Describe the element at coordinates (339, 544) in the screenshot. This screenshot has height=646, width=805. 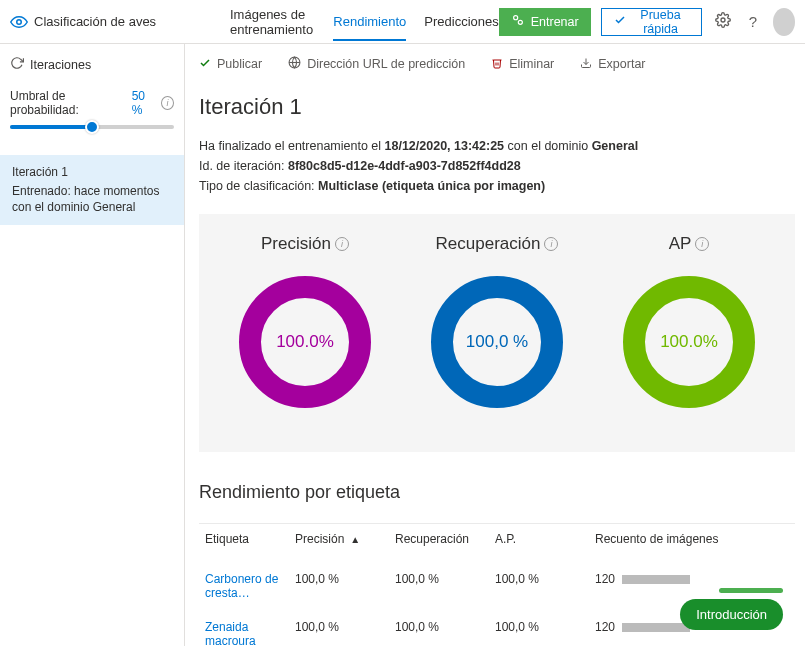
I see `col-precision: Precisión▲` at that location.